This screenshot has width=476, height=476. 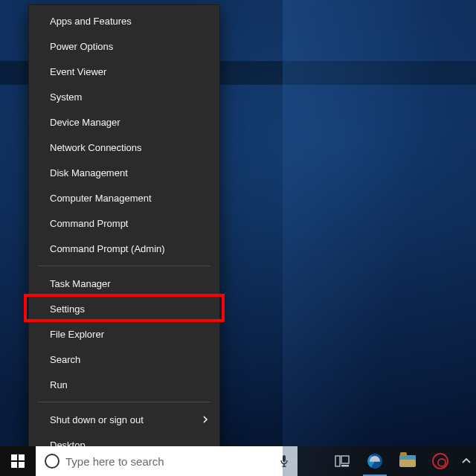 What do you see at coordinates (124, 248) in the screenshot?
I see `winx-command-prompt-admin: Command Prompt (Admin)` at bounding box center [124, 248].